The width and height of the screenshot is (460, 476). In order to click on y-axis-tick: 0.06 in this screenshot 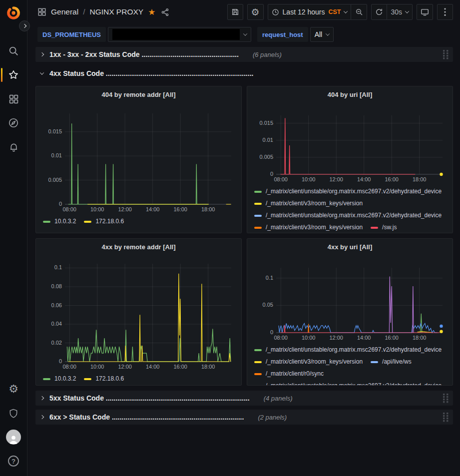, I will do `click(52, 305)`.